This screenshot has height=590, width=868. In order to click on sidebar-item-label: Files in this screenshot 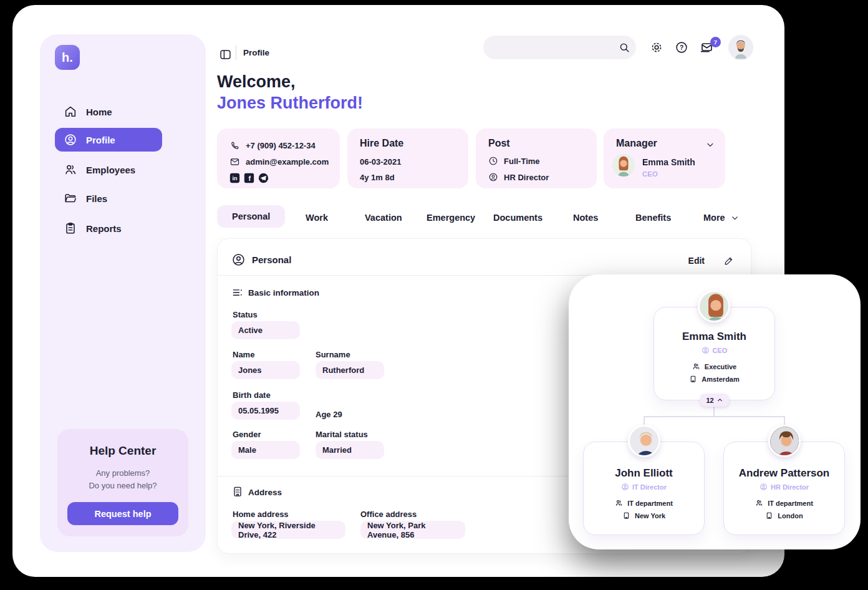, I will do `click(97, 198)`.